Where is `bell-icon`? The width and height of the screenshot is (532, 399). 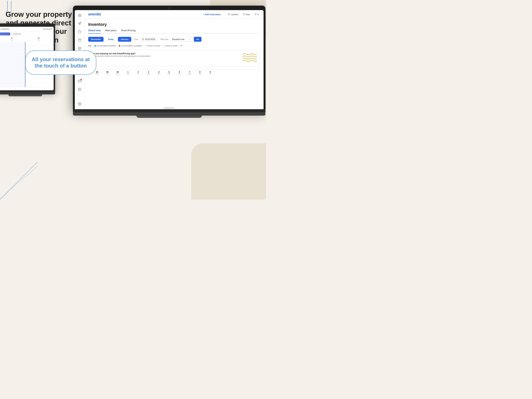 bell-icon is located at coordinates (255, 14).